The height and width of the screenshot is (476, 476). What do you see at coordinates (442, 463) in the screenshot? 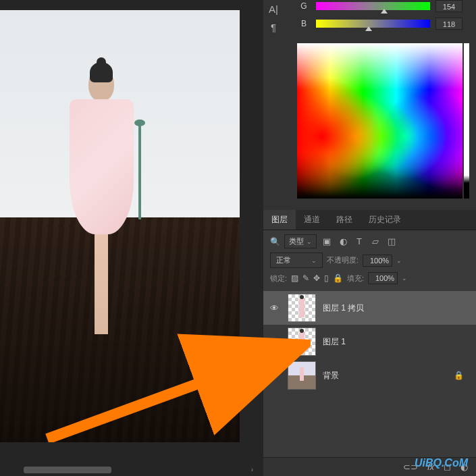
I see `watermark: UiBQ.CoM` at bounding box center [442, 463].